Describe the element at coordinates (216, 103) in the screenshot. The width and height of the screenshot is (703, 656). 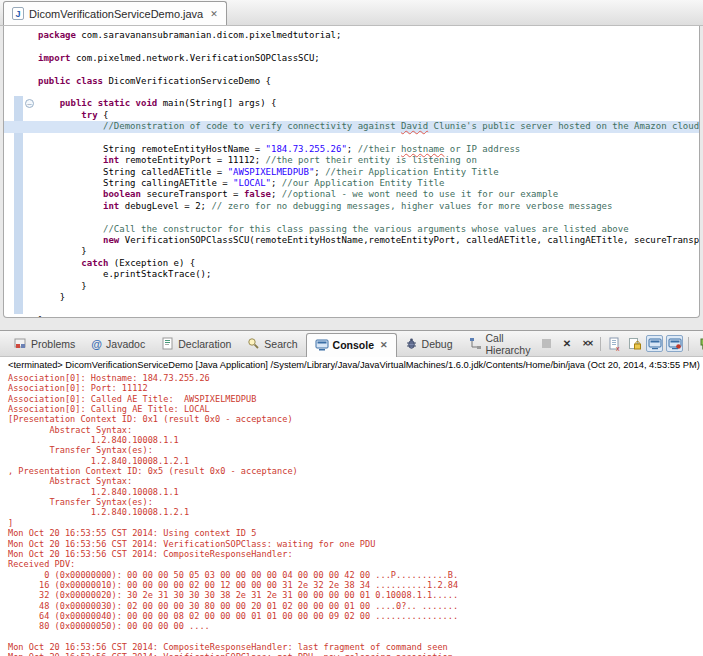
I see `code-token: main(String[] args) {` at that location.